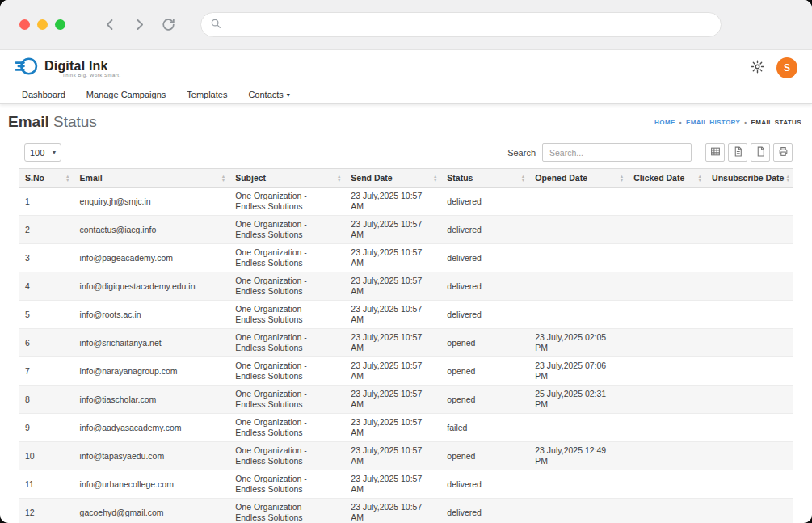 The image size is (812, 523). I want to click on maximize-window-button, so click(60, 24).